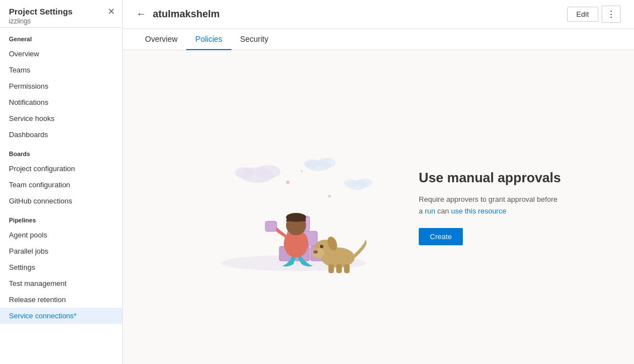  Describe the element at coordinates (583, 14) in the screenshot. I see `edit-button: Edit` at that location.